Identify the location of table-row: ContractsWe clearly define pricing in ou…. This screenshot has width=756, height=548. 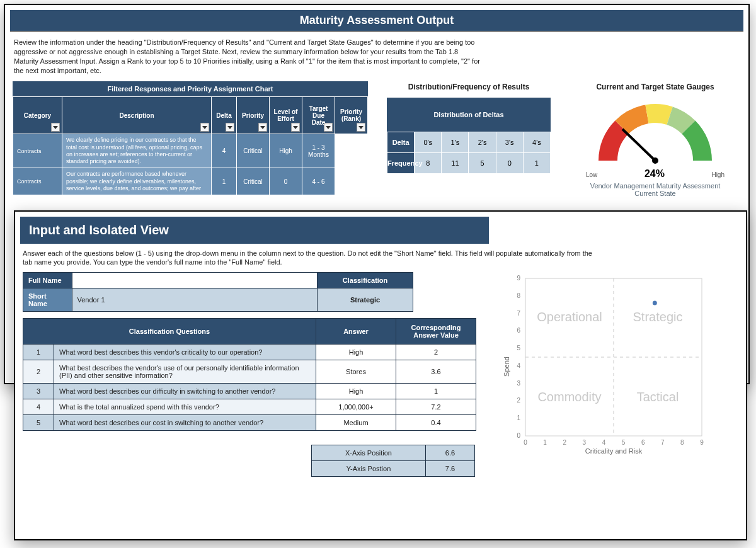
(190, 151).